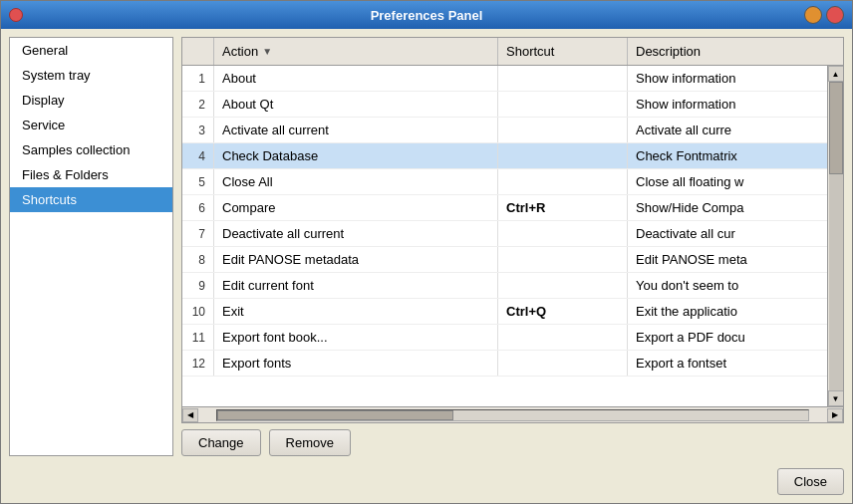  I want to click on cell-action: Export fonts, so click(357, 363).